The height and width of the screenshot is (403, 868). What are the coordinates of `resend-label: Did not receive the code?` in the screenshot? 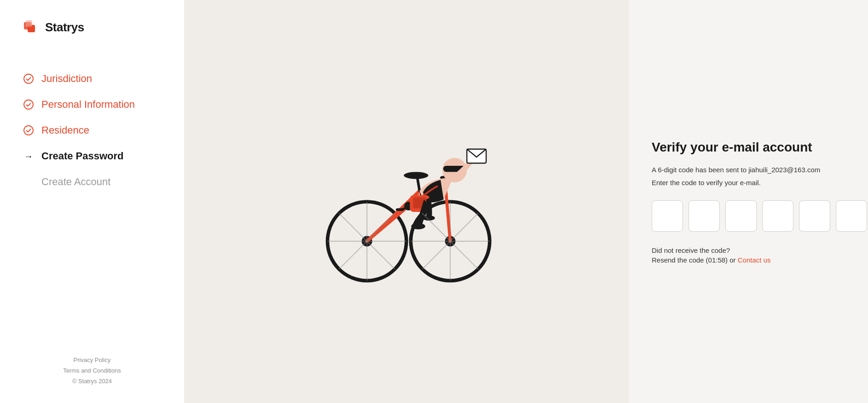 It's located at (748, 251).